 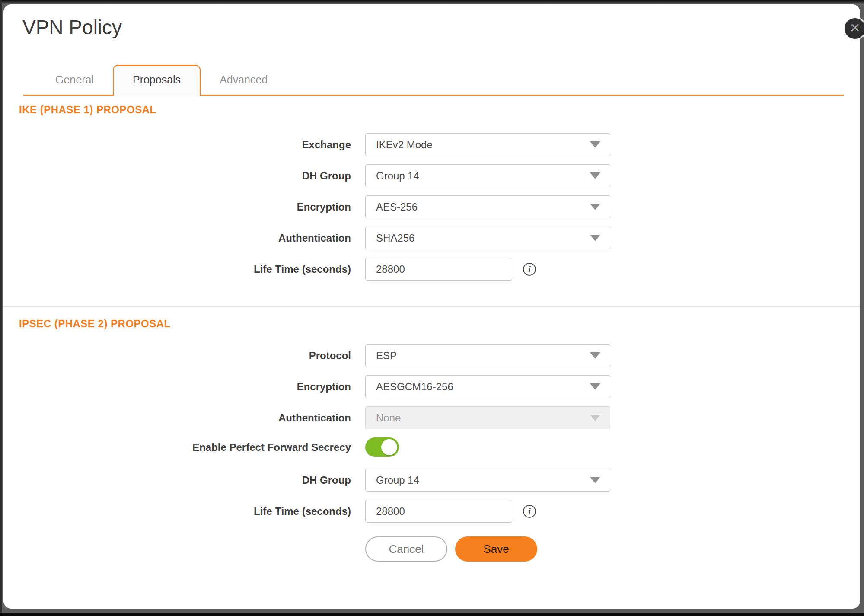 What do you see at coordinates (488, 418) in the screenshot?
I see `ipsec-authentication-select: None` at bounding box center [488, 418].